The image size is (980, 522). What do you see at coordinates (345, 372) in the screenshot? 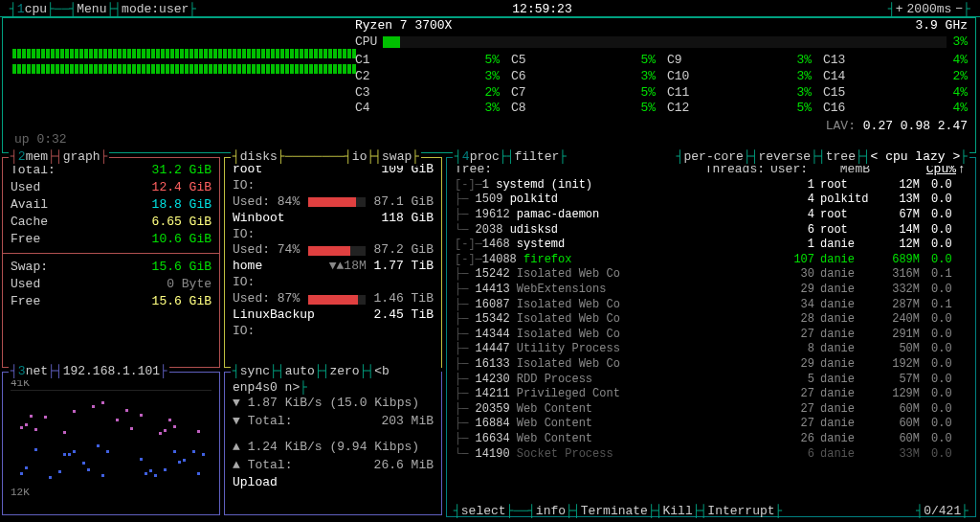
I see `net-tab-zero: zero` at bounding box center [345, 372].